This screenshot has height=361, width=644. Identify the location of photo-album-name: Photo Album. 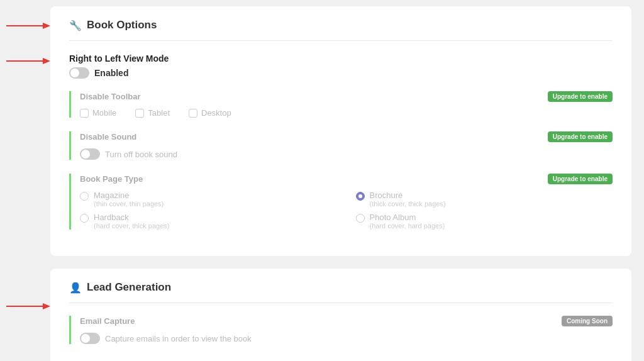
(408, 218).